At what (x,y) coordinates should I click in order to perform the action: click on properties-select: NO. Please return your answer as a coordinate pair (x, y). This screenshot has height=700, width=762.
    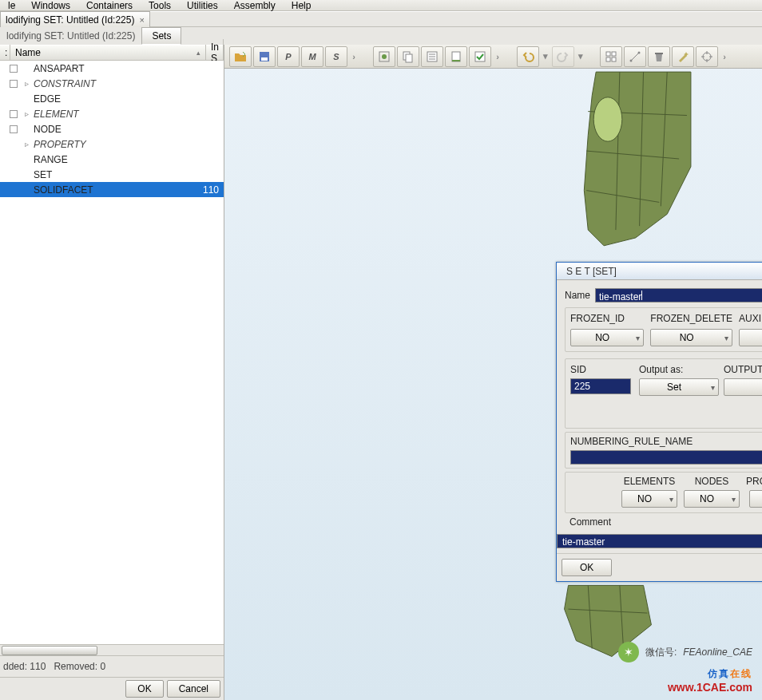
    Looking at the image, I should click on (756, 499).